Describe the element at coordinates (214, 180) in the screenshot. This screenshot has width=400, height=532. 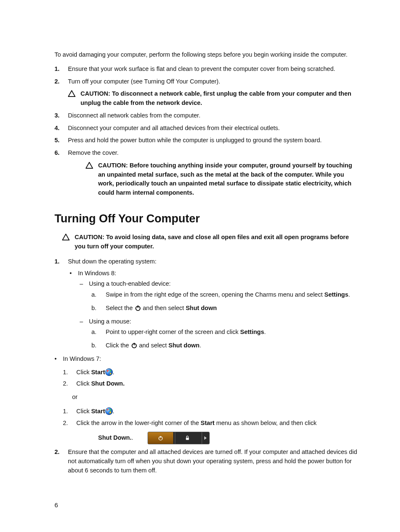
I see `caution-ground: CAUTION: Before touching anything inside…` at that location.